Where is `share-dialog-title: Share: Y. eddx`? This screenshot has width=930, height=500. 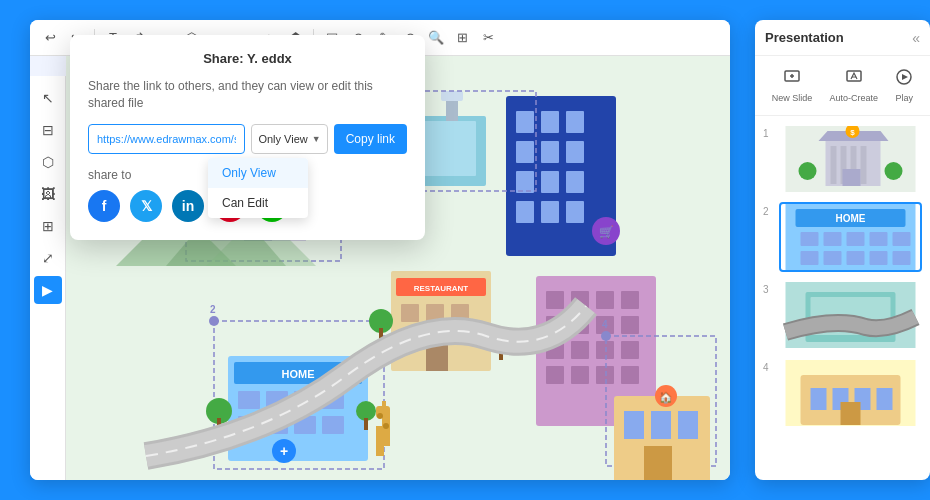
share-dialog-title: Share: Y. eddx is located at coordinates (248, 58).